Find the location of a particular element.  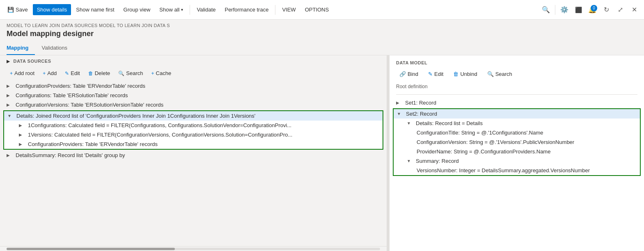

search-button: 🔍 Search is located at coordinates (131, 73).